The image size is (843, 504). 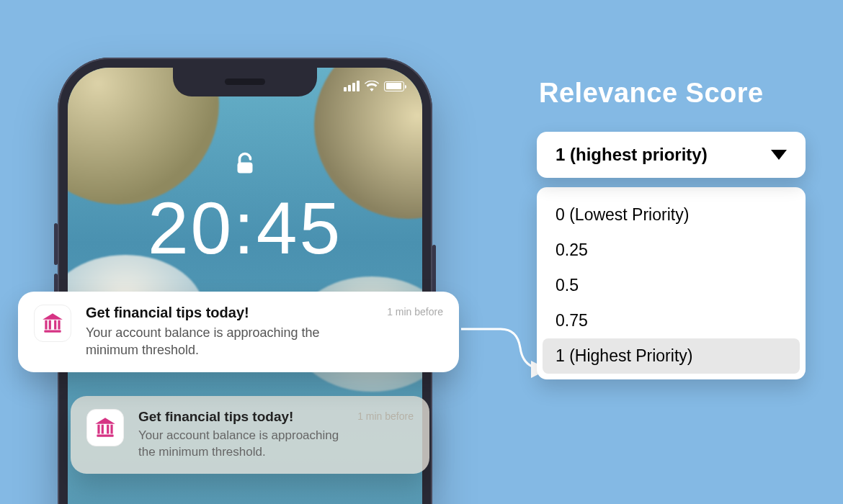 I want to click on option-075: 0.75, so click(x=672, y=321).